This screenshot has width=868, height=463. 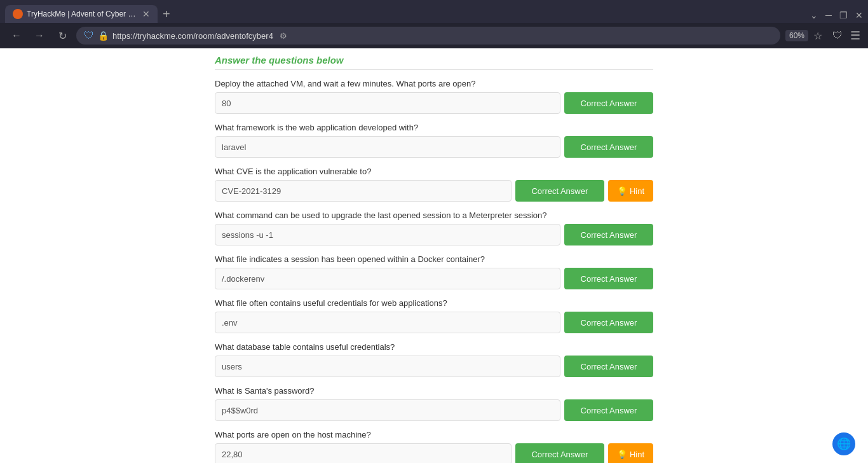 I want to click on back-button: ←, so click(x=17, y=36).